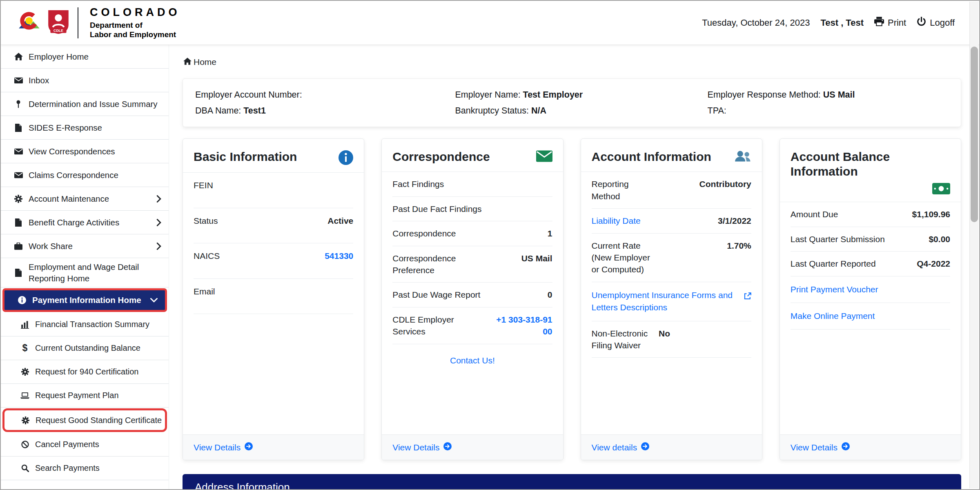 This screenshot has height=490, width=980. I want to click on dba-name-label: DBA Name:, so click(218, 111).